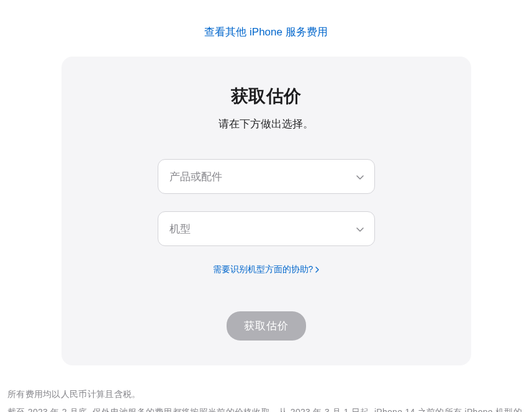  Describe the element at coordinates (266, 176) in the screenshot. I see `product-select: 产品或配件` at that location.